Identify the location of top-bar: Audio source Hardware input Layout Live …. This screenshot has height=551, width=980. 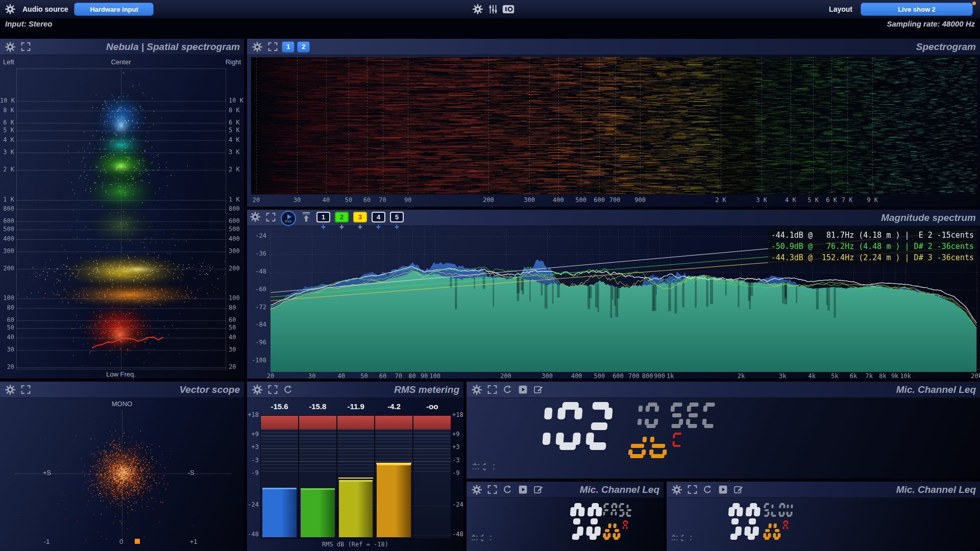
(490, 9).